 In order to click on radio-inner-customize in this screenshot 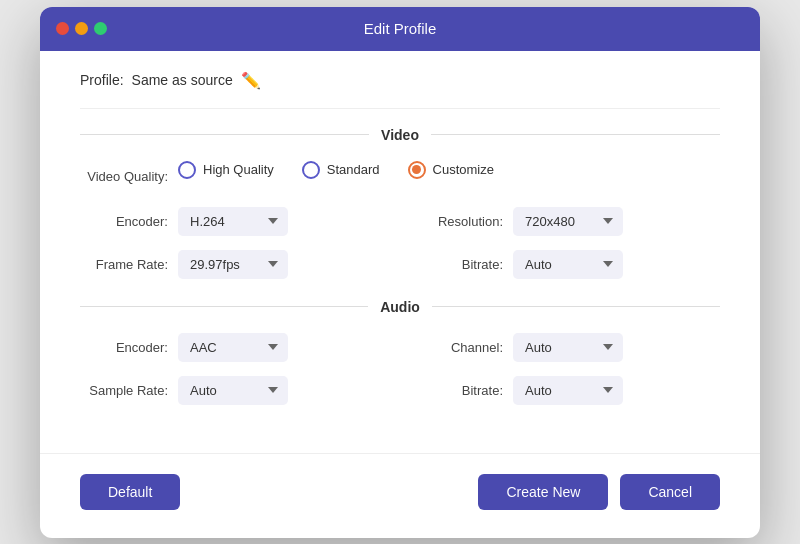, I will do `click(416, 170)`.